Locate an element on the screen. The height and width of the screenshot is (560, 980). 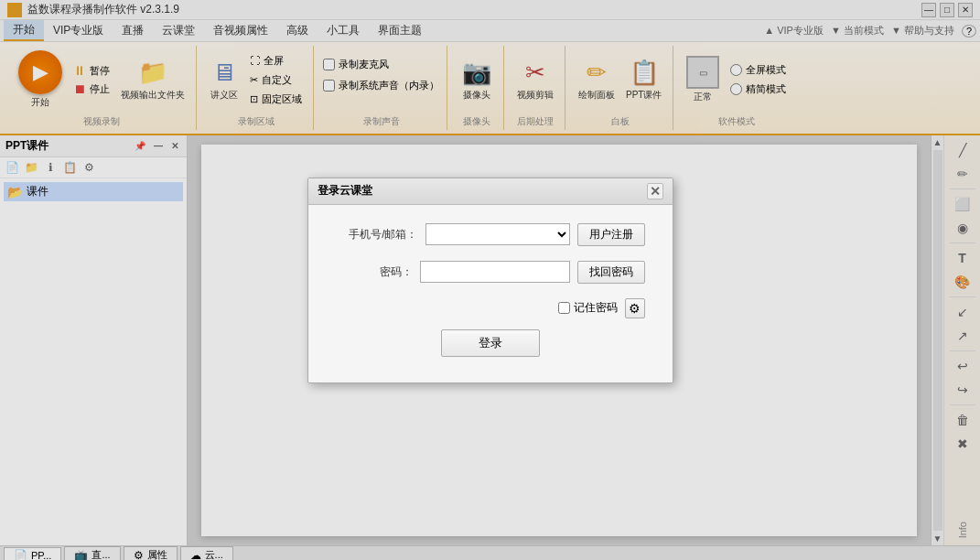
phone-row: 手机号/邮箱： 用户注册 is located at coordinates (490, 234).